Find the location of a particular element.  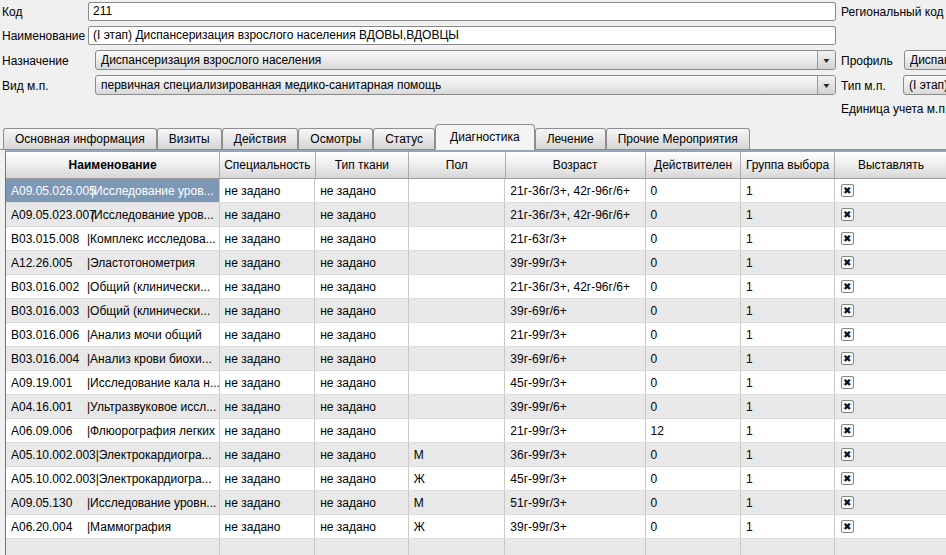

code-input: 211 is located at coordinates (462, 12).